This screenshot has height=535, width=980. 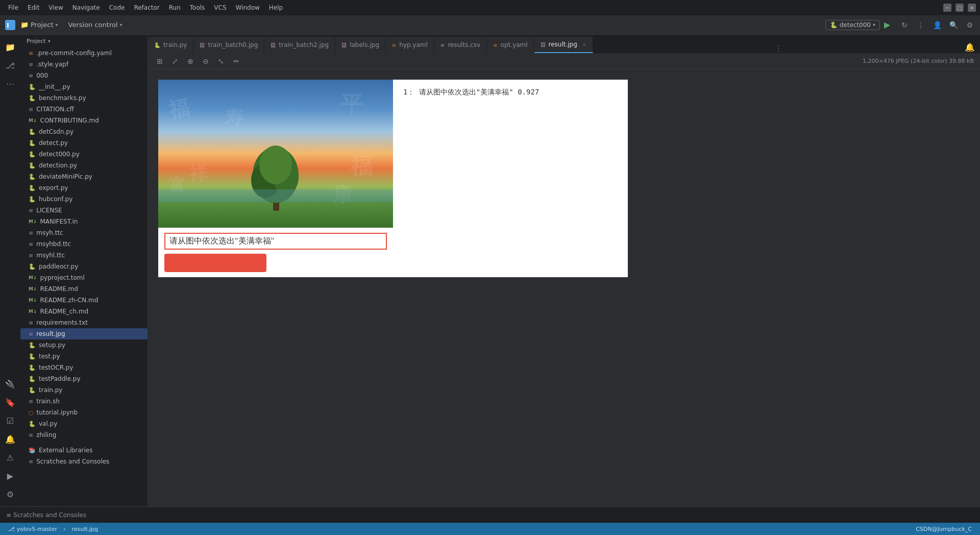 What do you see at coordinates (904, 25) in the screenshot?
I see `refresh-button: ↻` at bounding box center [904, 25].